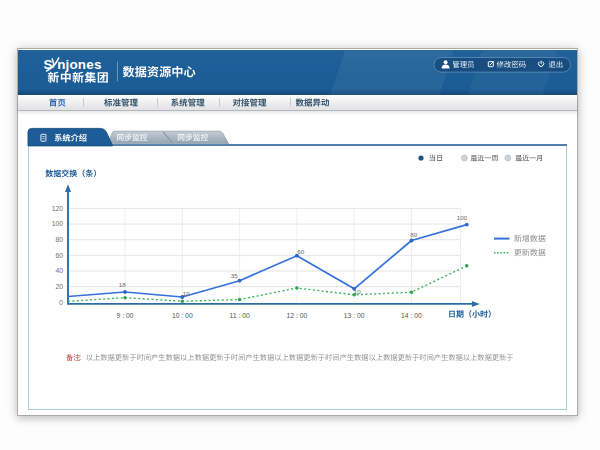  What do you see at coordinates (59, 286) in the screenshot?
I see `svg-text: 20` at bounding box center [59, 286].